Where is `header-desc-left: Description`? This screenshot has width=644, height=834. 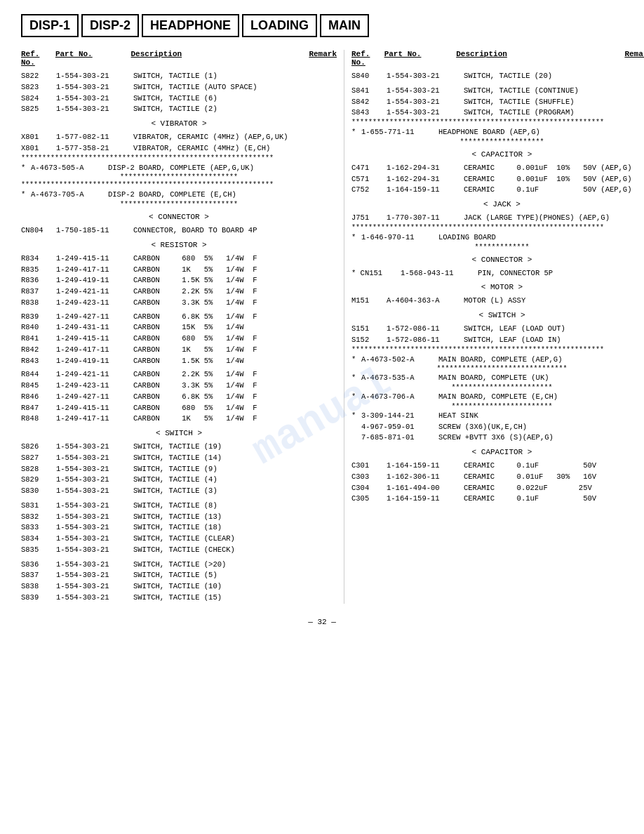
header-desc-left: Description is located at coordinates (213, 58).